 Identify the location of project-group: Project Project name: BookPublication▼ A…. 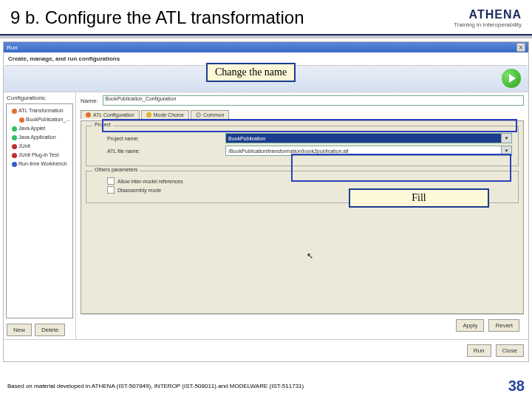
(302, 146).